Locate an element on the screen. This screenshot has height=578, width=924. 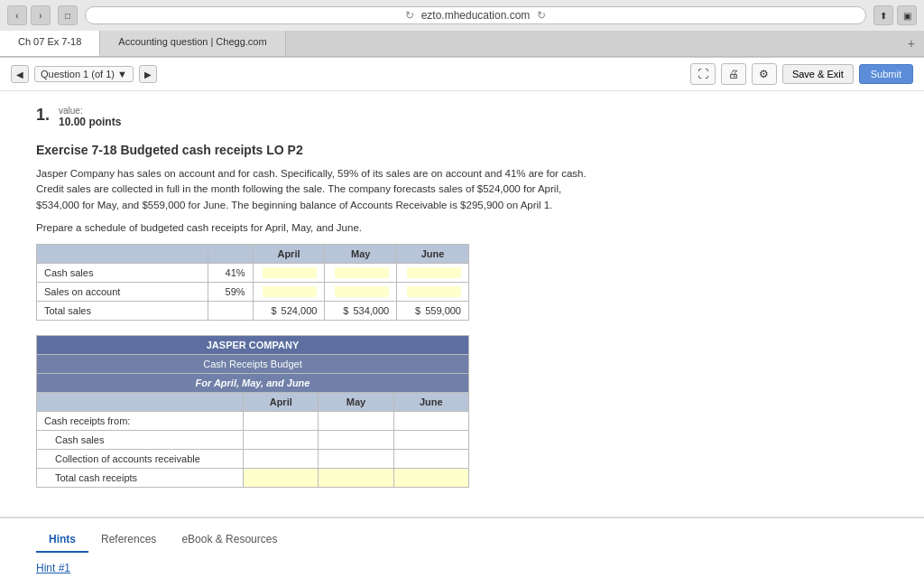
question-selector: Question 1 (of 1) ▼ is located at coordinates (84, 74).